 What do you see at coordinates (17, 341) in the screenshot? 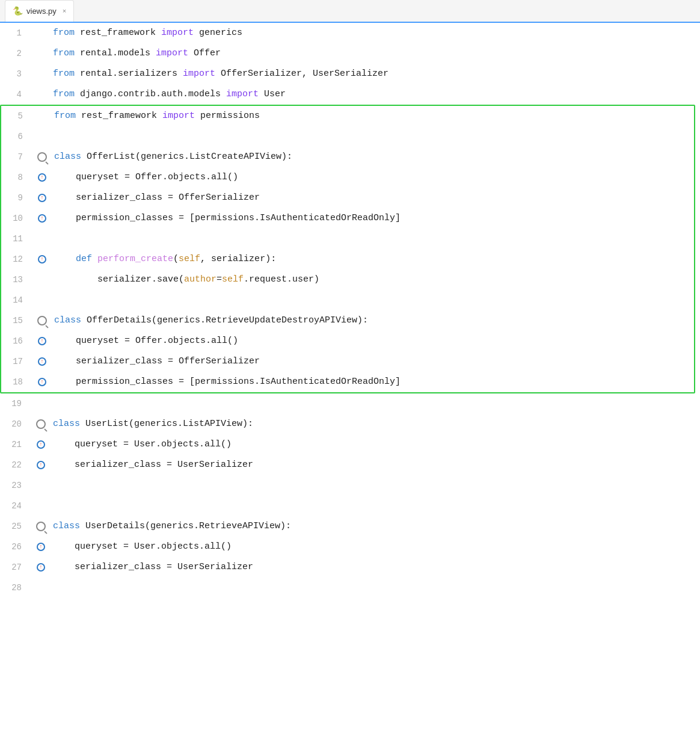
I see `line-number: 16` at bounding box center [17, 341].